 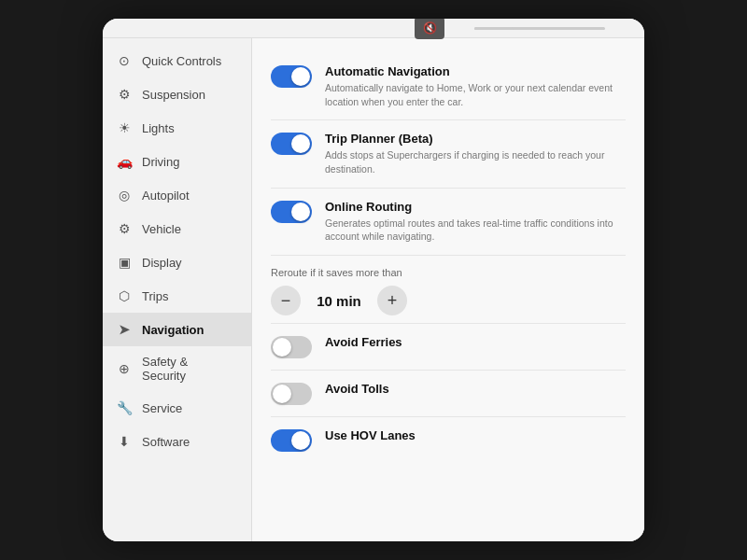 I want to click on avoid-tolls-toggle-knob, so click(x=282, y=394).